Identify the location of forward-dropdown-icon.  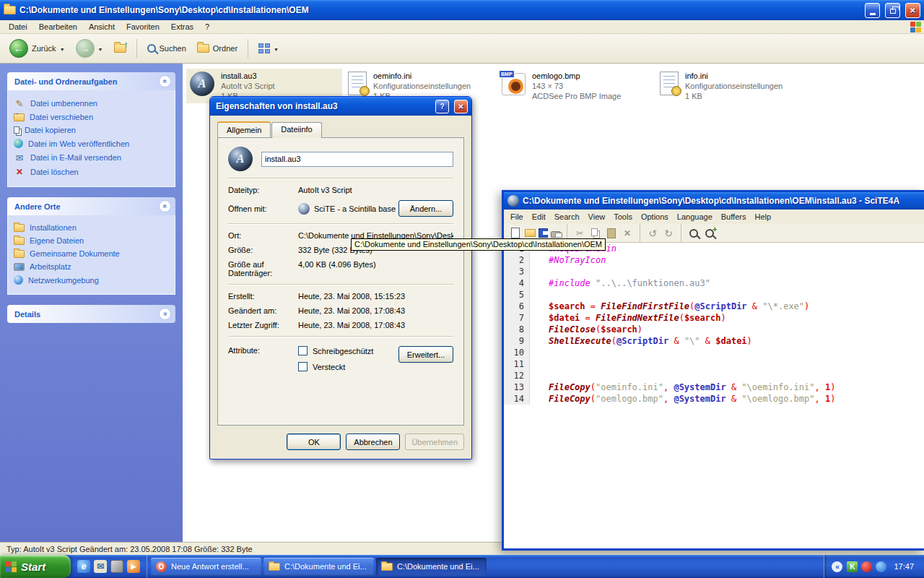
(101, 48).